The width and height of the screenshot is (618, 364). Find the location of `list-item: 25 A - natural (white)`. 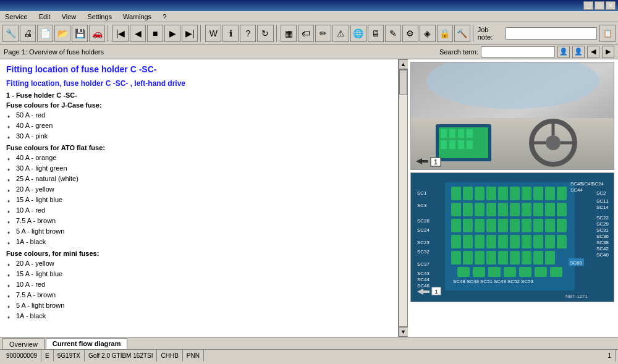

list-item: 25 A - natural (white) is located at coordinates (204, 179).